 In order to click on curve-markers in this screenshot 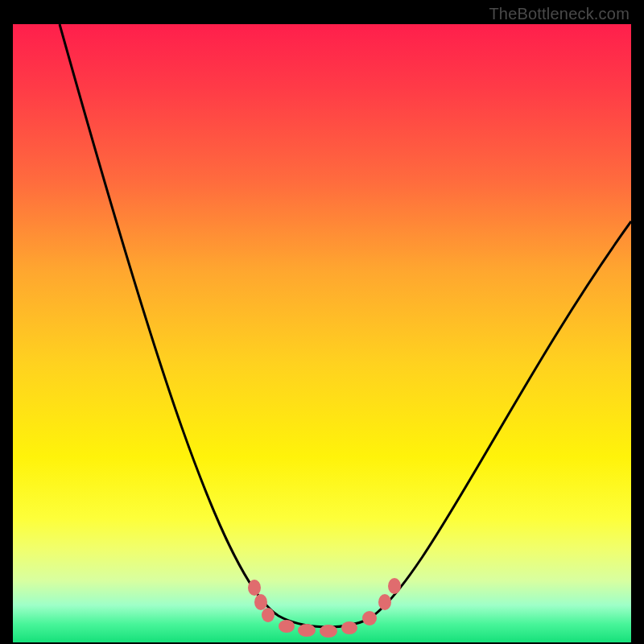, I will do `click(324, 608)`.